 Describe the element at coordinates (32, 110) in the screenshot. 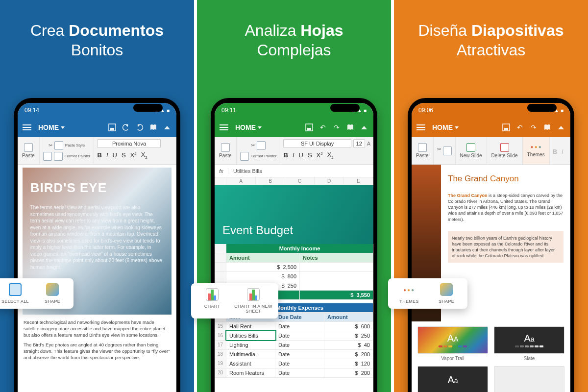

I see `status-time: 09:14` at that location.